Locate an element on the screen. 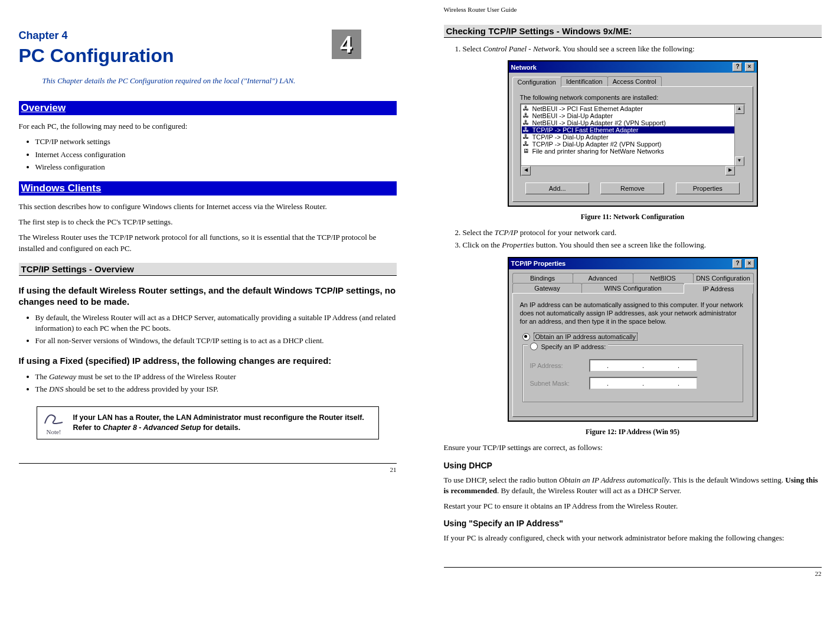  radio-specify: Specify an IP address: is located at coordinates (568, 346).